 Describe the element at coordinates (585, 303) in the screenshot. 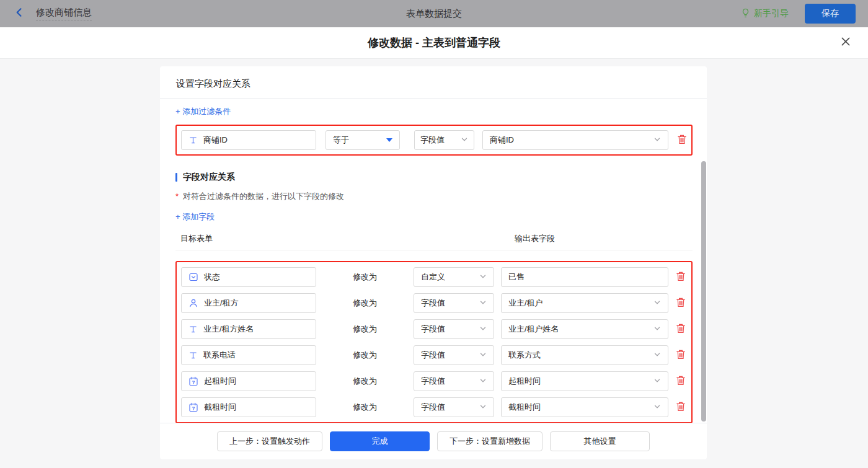

I see `output-field-select: 业主/租户` at that location.